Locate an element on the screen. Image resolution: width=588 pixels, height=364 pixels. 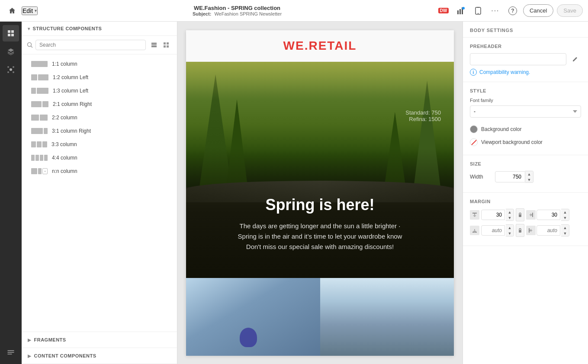
margin-left-field: ▲ ▼ is located at coordinates (548, 230).